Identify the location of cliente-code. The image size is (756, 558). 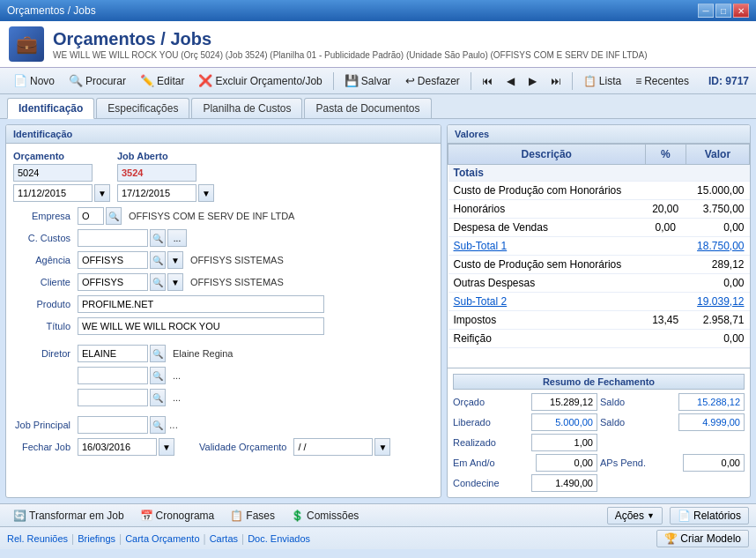
(113, 282).